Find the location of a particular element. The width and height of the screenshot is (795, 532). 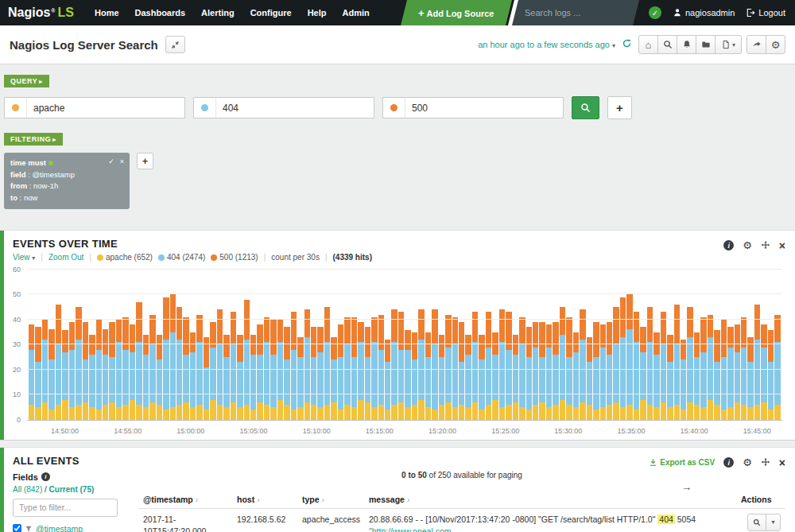

filtering-section-label: FILTERING▸ is located at coordinates (33, 139).